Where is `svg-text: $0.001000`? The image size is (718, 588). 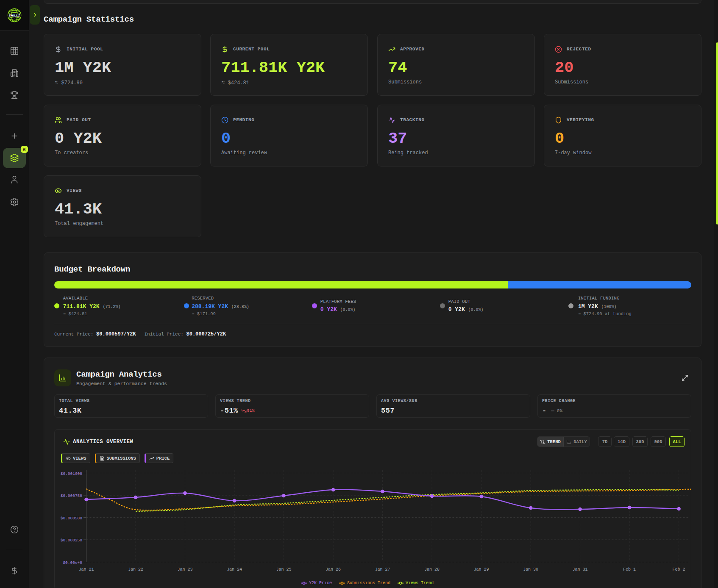 svg-text: $0.001000 is located at coordinates (72, 474).